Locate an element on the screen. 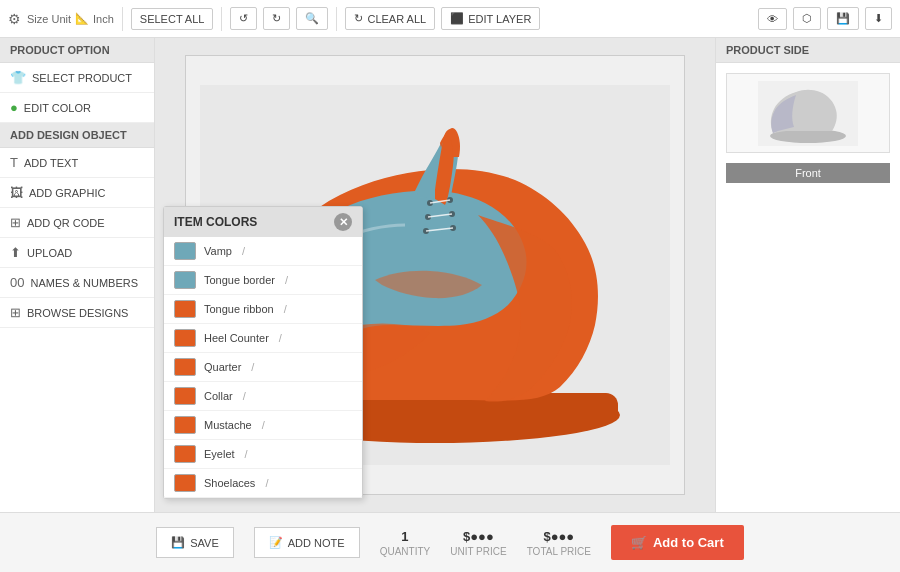 The image size is (900, 572). text-icon: T is located at coordinates (14, 162).